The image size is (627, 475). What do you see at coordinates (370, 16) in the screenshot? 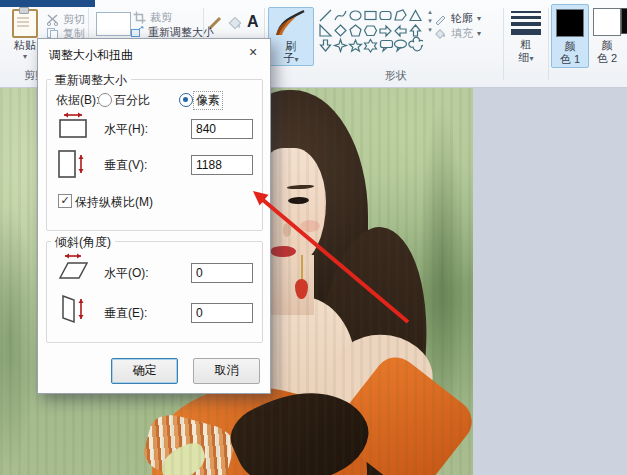
I see `shape-rectangle` at bounding box center [370, 16].